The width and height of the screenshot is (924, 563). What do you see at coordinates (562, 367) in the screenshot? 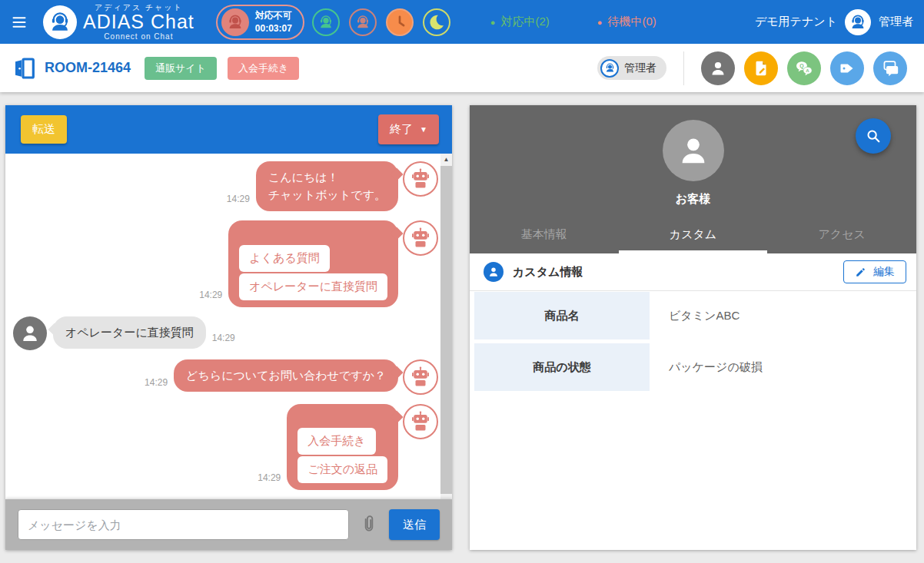
I see `field-label: 商品の状態` at bounding box center [562, 367].